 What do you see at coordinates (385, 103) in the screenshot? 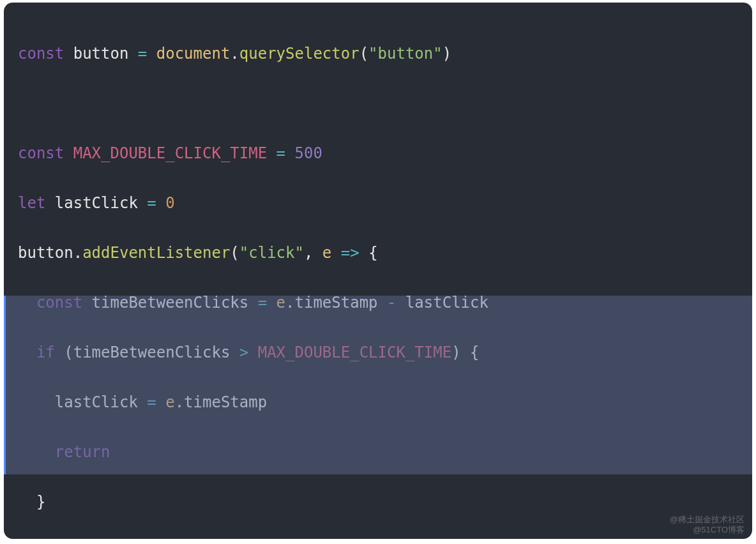
I see `code-line` at bounding box center [385, 103].